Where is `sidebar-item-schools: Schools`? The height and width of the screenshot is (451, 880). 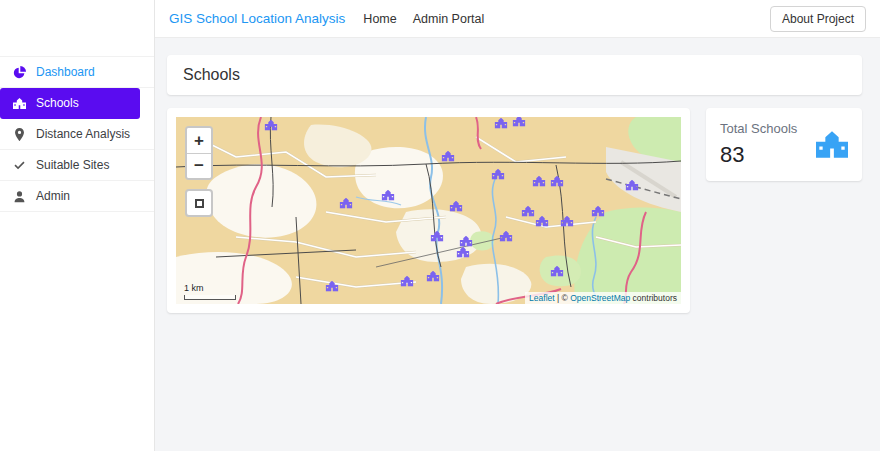
sidebar-item-schools: Schools is located at coordinates (70, 104).